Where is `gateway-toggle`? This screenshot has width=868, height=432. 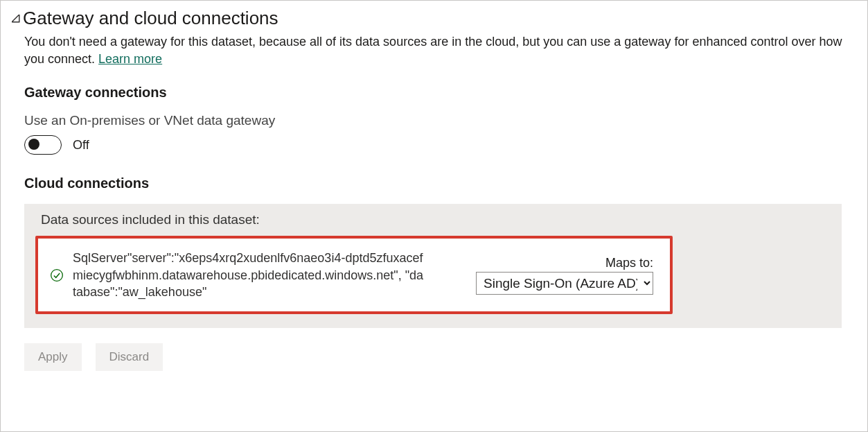 gateway-toggle is located at coordinates (43, 145).